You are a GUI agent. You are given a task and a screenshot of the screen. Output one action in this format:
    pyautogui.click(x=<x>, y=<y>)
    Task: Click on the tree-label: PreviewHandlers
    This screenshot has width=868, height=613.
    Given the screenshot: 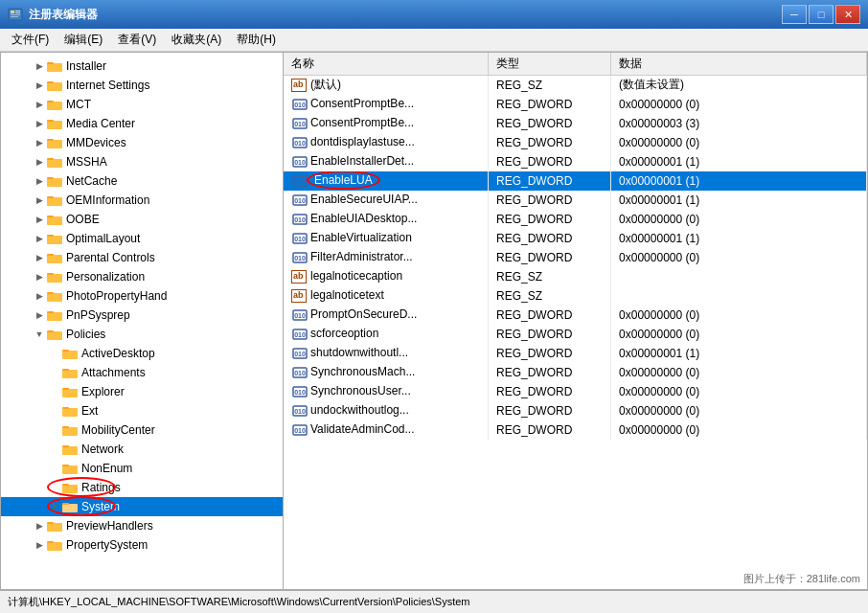 What is the action you would take?
    pyautogui.click(x=109, y=526)
    